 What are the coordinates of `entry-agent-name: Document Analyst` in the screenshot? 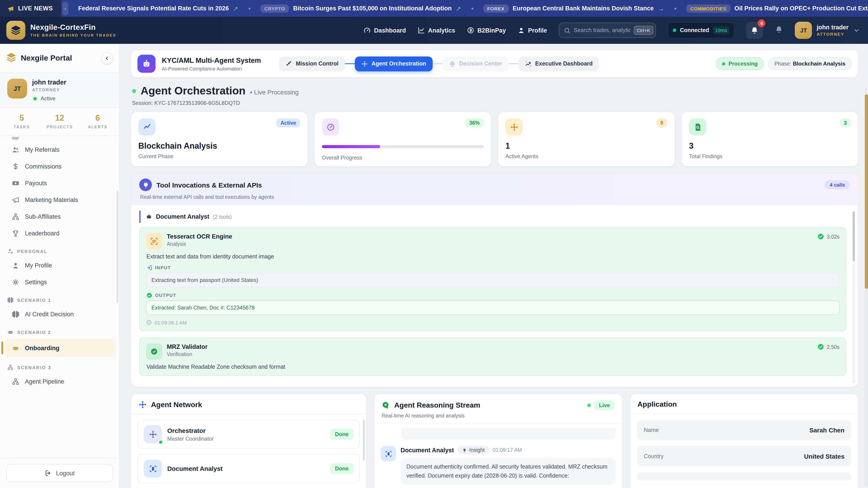 It's located at (427, 450).